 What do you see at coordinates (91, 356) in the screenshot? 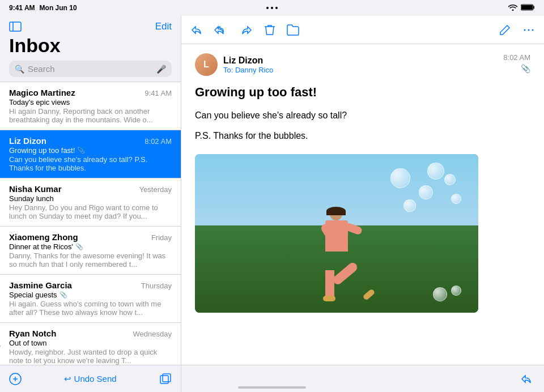
I see `mail-preview: Howdy, neighbor. Just wanted to drop a q…` at bounding box center [91, 356].